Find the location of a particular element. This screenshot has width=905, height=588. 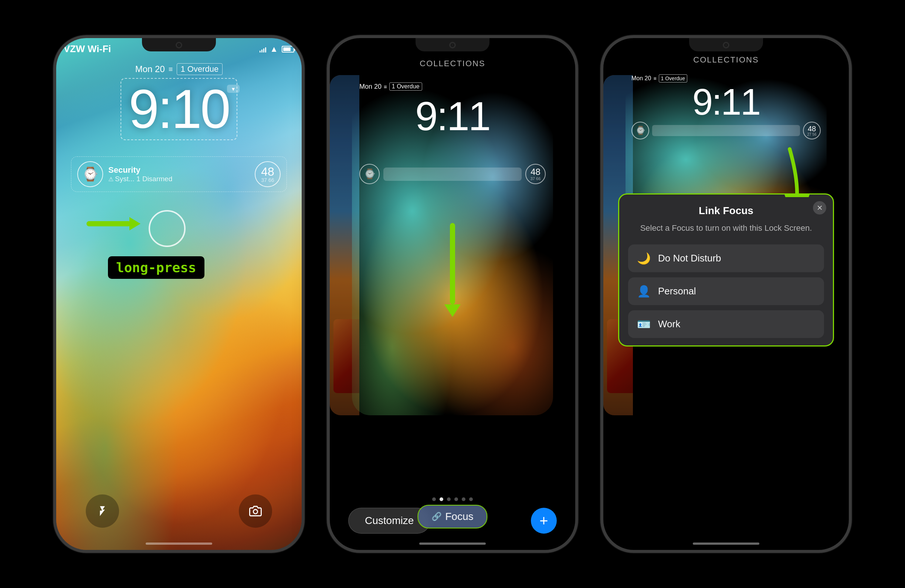

widget-number-sub: 37 66 is located at coordinates (267, 180).